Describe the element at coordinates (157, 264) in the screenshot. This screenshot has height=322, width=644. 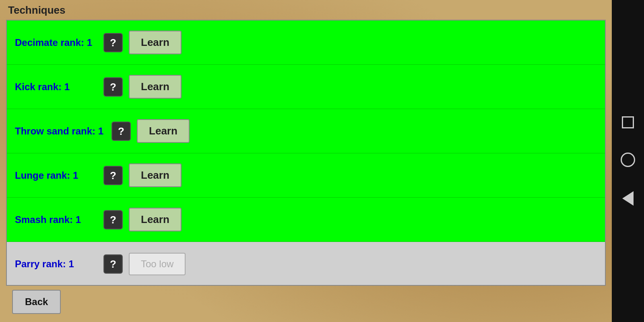
I see `too-low-button-parry: Too low` at that location.